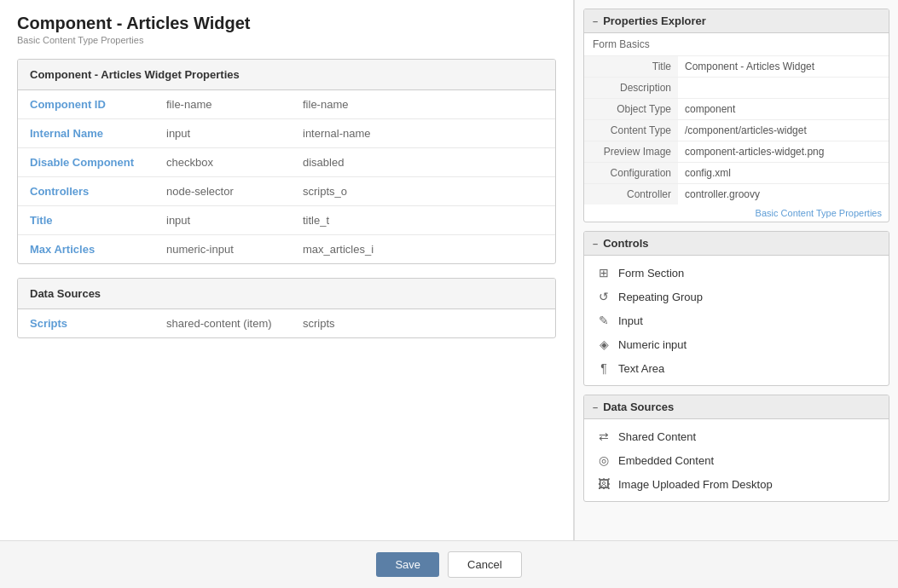 This screenshot has height=588, width=898. Describe the element at coordinates (287, 192) in the screenshot. I see `table-row: Controllers node-selector scripts_o` at that location.